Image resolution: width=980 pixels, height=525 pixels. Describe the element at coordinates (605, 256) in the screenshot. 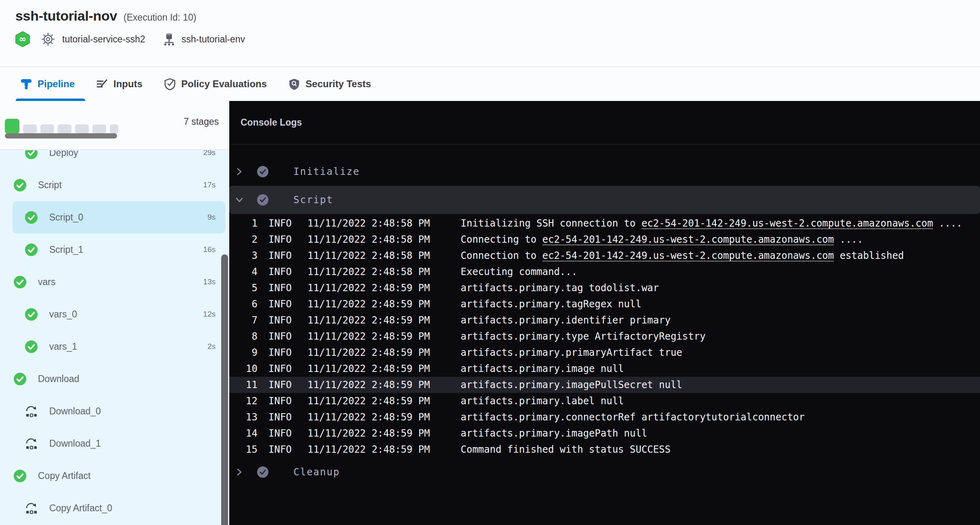

I see `log-line: 3 INFO 11/11/2022 2:48:58 PM Connection …` at that location.